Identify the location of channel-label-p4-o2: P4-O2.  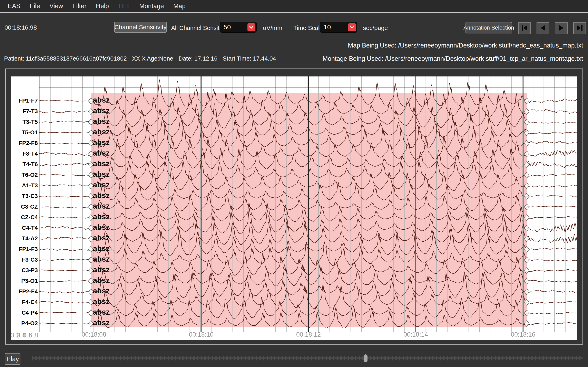
(29, 323).